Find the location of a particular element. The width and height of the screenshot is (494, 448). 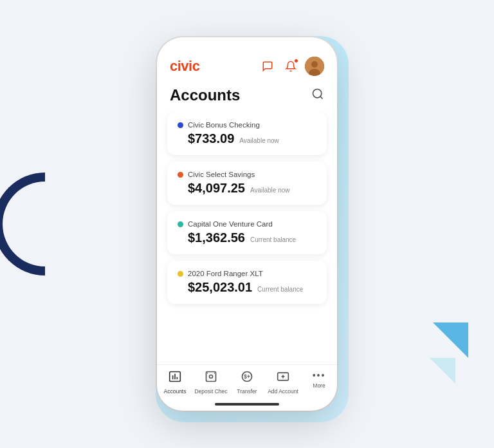

account-dot-credit is located at coordinates (180, 224).